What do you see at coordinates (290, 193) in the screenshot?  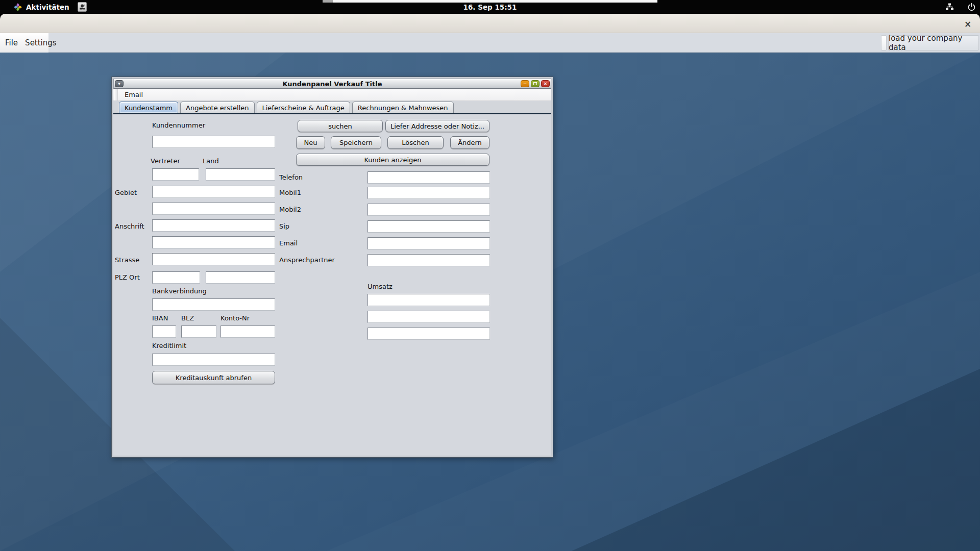 I see `label-mobil1: Mobil1` at bounding box center [290, 193].